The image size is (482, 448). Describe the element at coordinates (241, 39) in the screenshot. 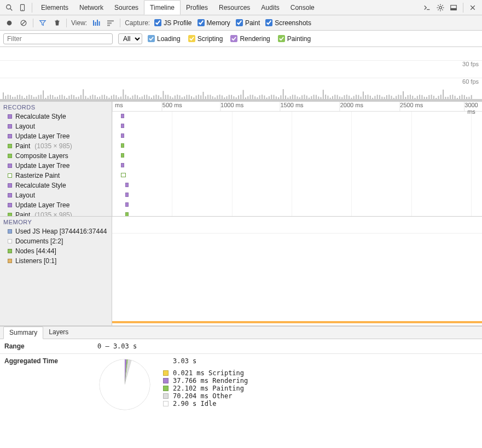

I see `filter-row: All LoadingScriptingRenderingPainting` at that location.